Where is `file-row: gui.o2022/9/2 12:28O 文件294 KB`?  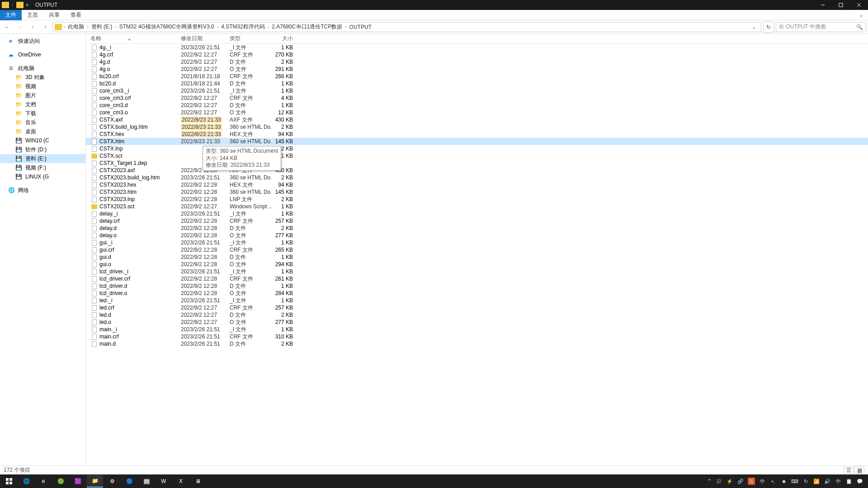 file-row: gui.o2022/9/2 12:28O 文件294 KB is located at coordinates (477, 264).